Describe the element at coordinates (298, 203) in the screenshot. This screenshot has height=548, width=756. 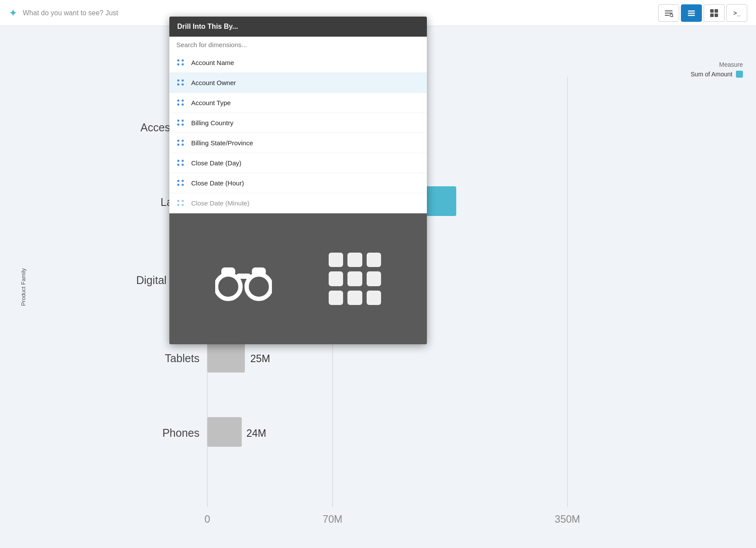
I see `list-item: Close Date (Minute)` at that location.